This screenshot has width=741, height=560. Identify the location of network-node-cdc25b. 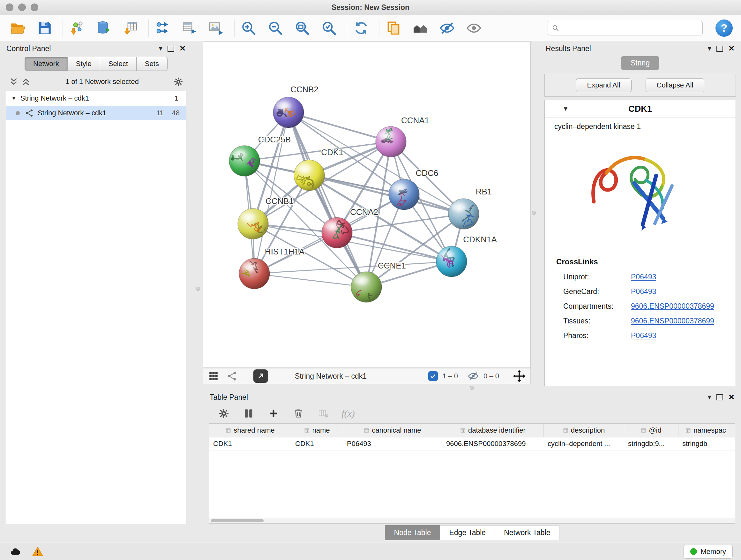
(245, 161).